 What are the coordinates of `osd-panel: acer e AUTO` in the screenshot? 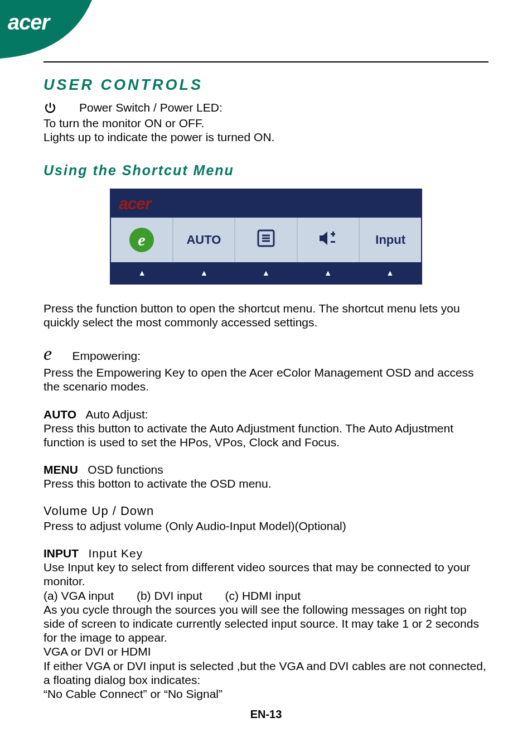 It's located at (266, 237).